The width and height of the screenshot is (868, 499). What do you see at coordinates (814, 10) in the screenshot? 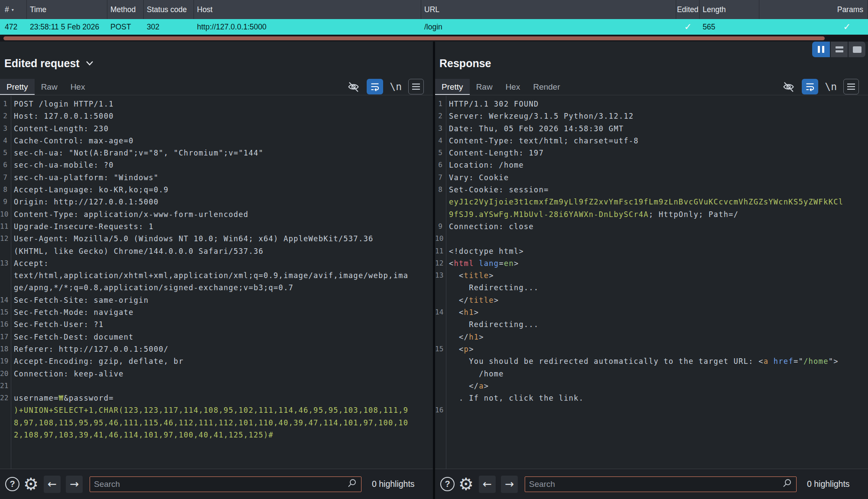
I see `column-header-params: Params` at bounding box center [814, 10].